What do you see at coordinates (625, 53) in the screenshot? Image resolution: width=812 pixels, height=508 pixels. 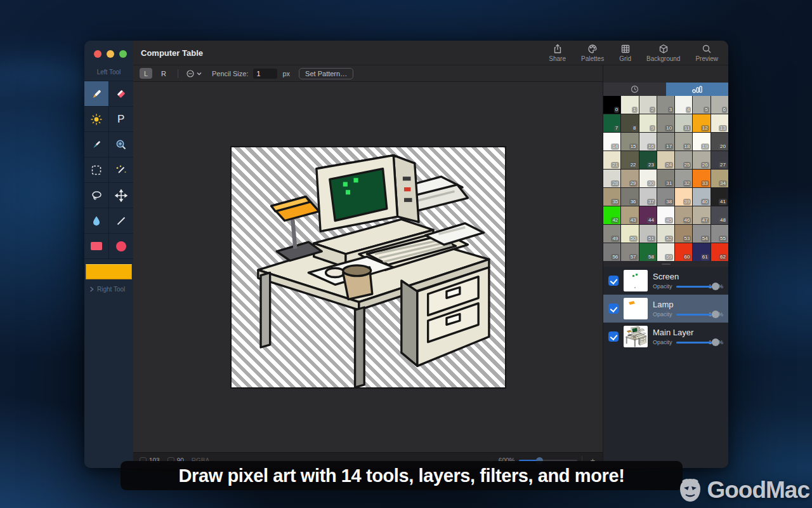 I see `grid-button: Grid` at bounding box center [625, 53].